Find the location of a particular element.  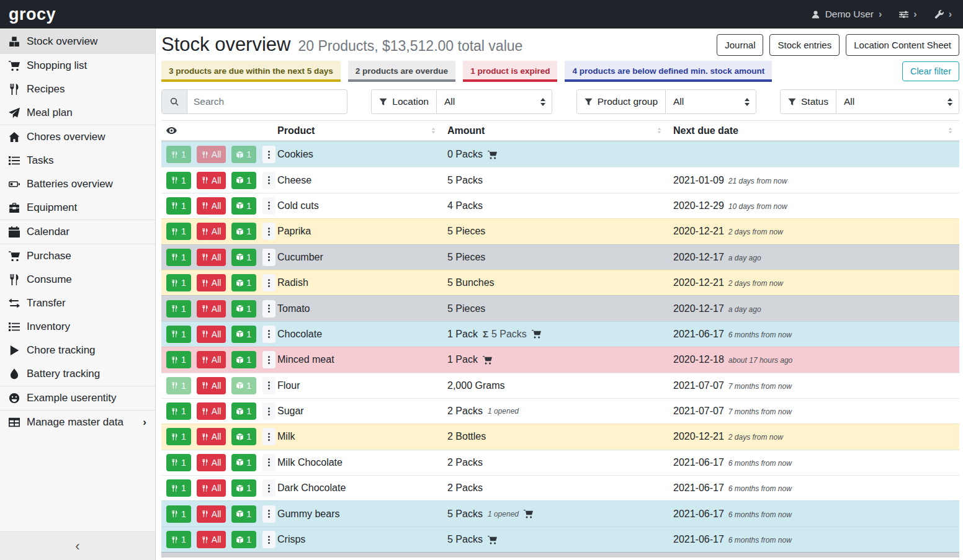

sidebar-item-equipment: Equipment is located at coordinates (78, 208).